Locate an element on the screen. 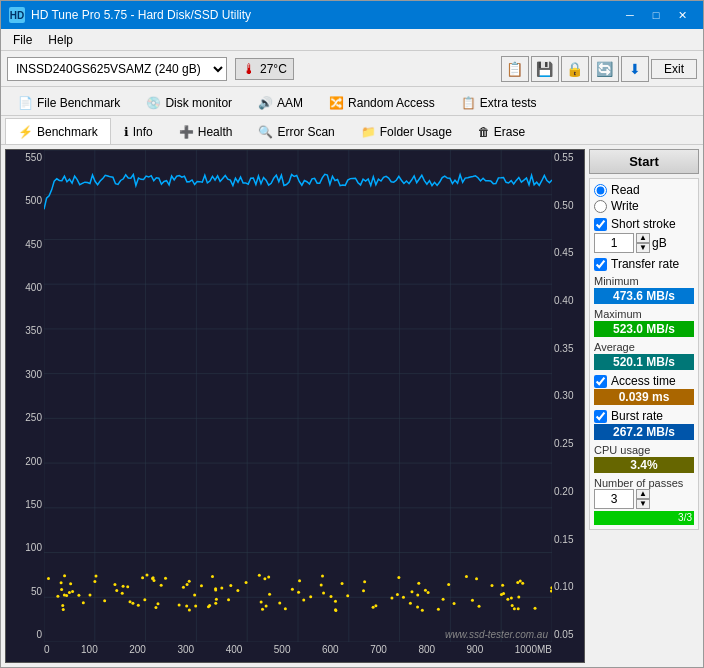 This screenshot has width=704, height=668. burst-rate-value: 267.2 MB/s is located at coordinates (644, 432).